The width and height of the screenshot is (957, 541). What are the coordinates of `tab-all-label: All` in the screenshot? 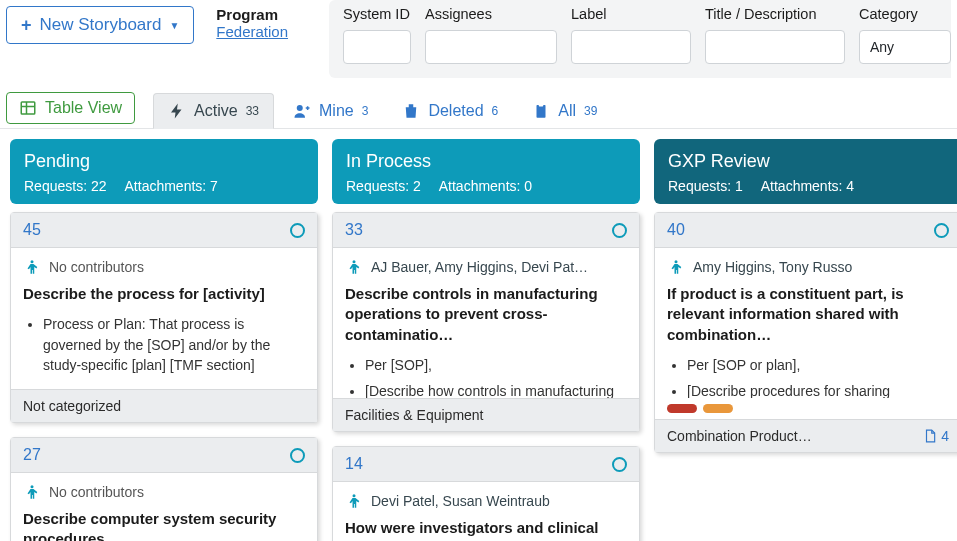 It's located at (567, 111).